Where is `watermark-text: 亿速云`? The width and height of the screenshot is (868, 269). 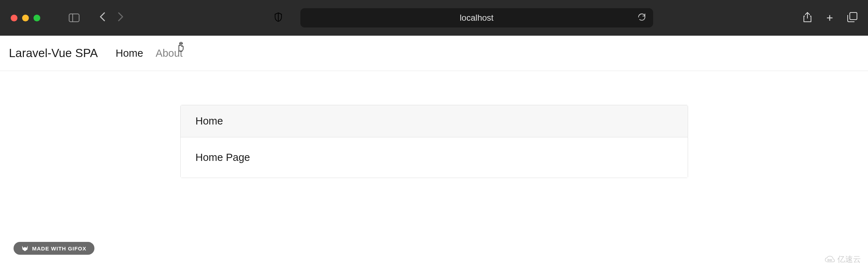 watermark-text: 亿速云 is located at coordinates (849, 259).